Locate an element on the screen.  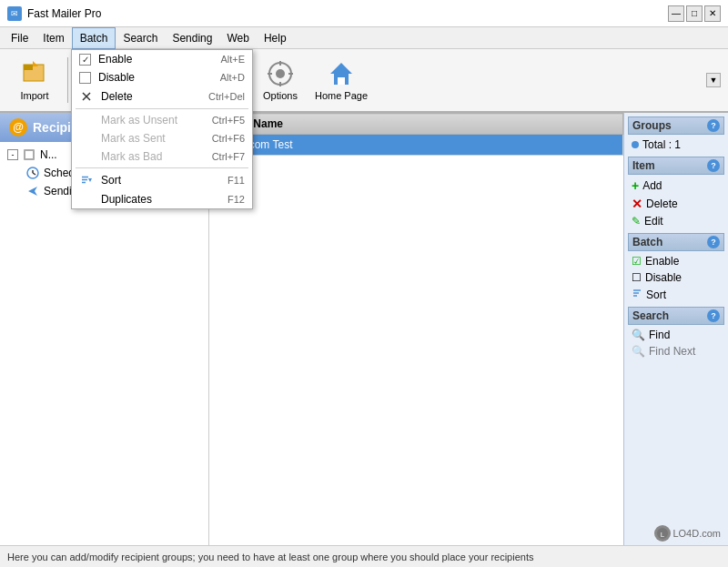
table-row: LO4D.com Test is located at coordinates (417, 146).